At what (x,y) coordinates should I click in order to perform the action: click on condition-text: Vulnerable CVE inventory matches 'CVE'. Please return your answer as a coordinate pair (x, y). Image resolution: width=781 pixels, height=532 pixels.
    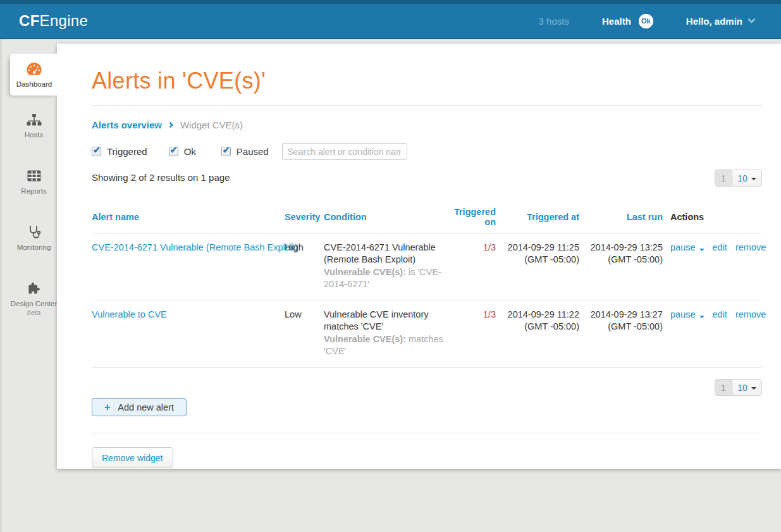
    Looking at the image, I should click on (384, 320).